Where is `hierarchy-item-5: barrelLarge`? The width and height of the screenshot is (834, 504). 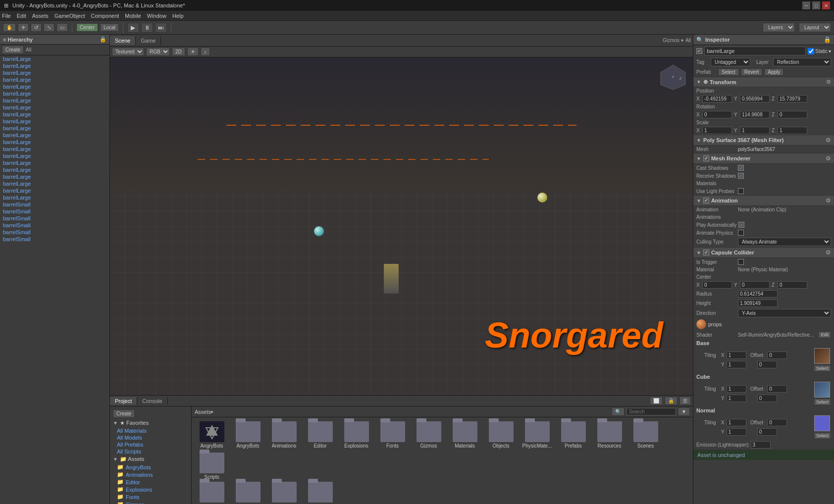 hierarchy-item-5: barrelLarge is located at coordinates (54, 94).